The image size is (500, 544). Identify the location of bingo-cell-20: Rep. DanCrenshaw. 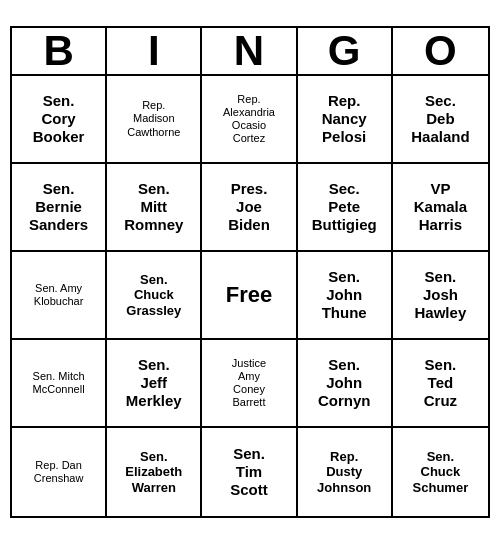
(60, 472).